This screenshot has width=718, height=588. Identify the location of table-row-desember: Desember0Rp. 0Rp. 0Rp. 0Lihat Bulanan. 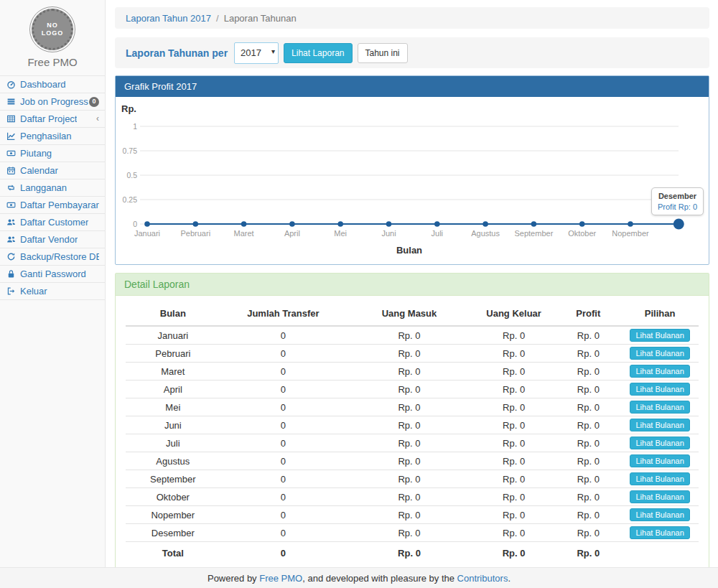
(412, 533).